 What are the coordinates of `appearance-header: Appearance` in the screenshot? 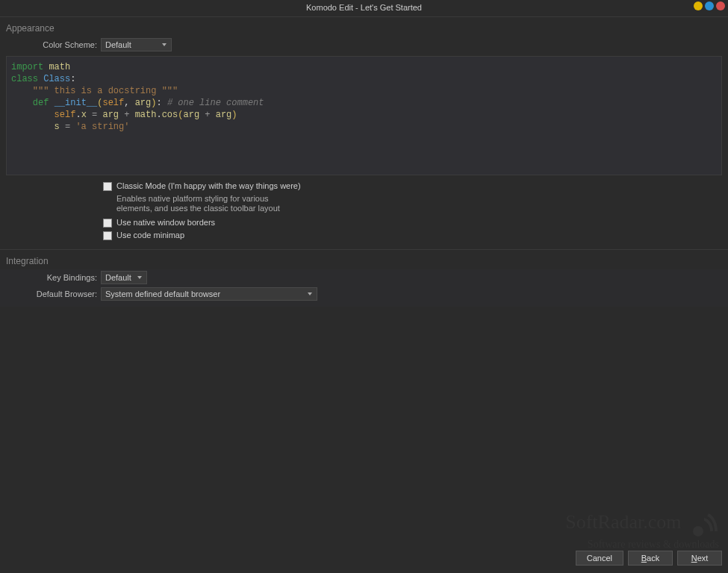 It's located at (364, 27).